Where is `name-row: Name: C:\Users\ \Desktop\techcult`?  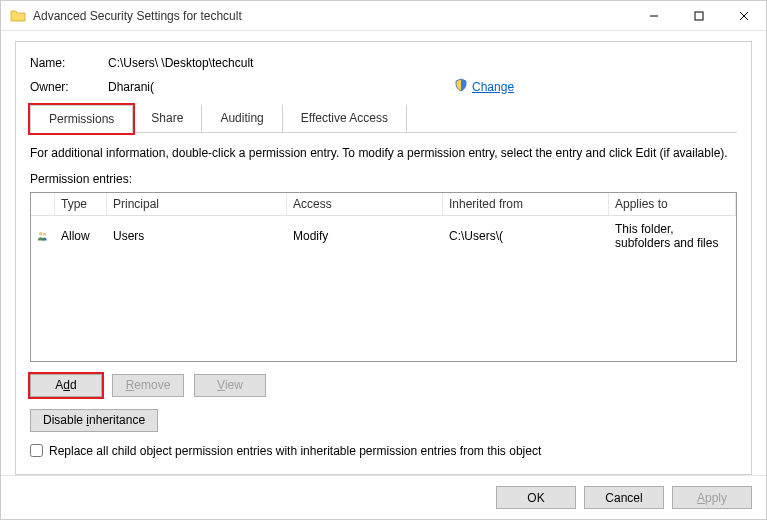
name-row: Name: C:\Users\ \Desktop\techcult is located at coordinates (384, 63).